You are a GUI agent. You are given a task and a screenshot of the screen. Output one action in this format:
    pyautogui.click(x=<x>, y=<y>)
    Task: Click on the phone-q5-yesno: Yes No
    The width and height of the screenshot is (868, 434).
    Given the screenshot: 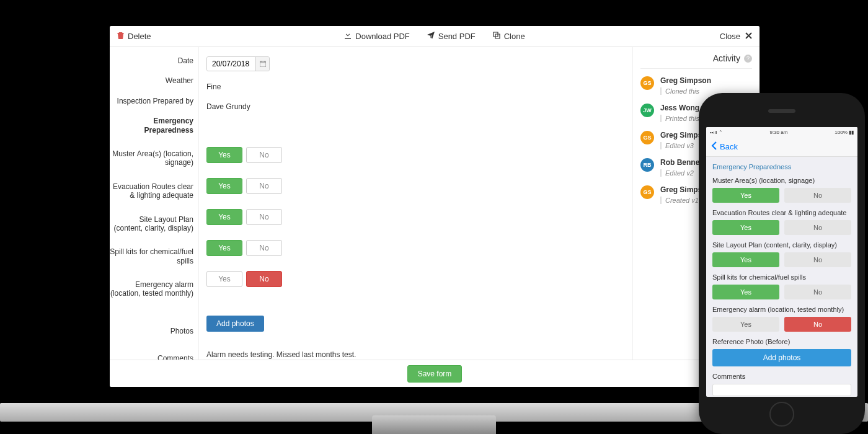 What is the action you would take?
    pyautogui.click(x=782, y=324)
    